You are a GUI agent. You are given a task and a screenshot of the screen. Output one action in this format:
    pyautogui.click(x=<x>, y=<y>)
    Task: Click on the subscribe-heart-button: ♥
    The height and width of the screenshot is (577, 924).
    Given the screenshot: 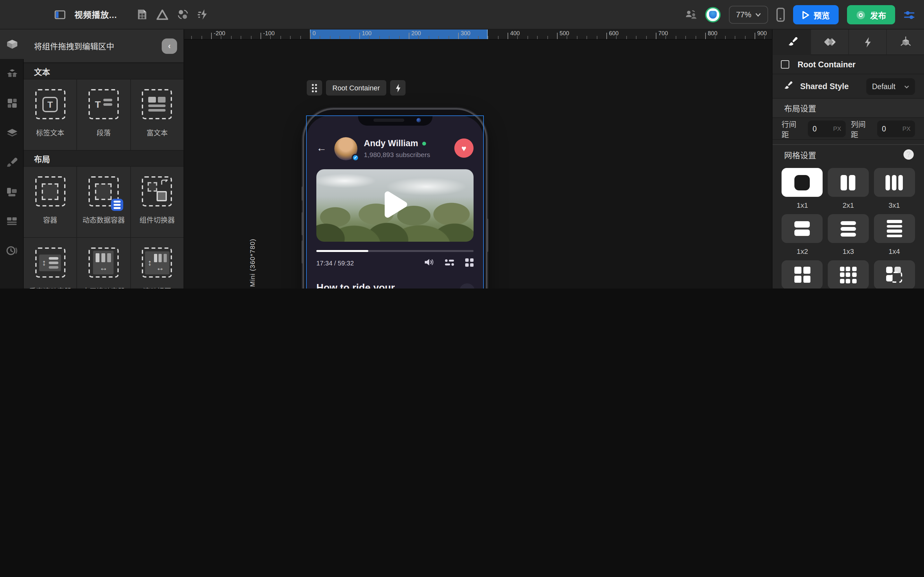 What is the action you would take?
    pyautogui.click(x=464, y=148)
    